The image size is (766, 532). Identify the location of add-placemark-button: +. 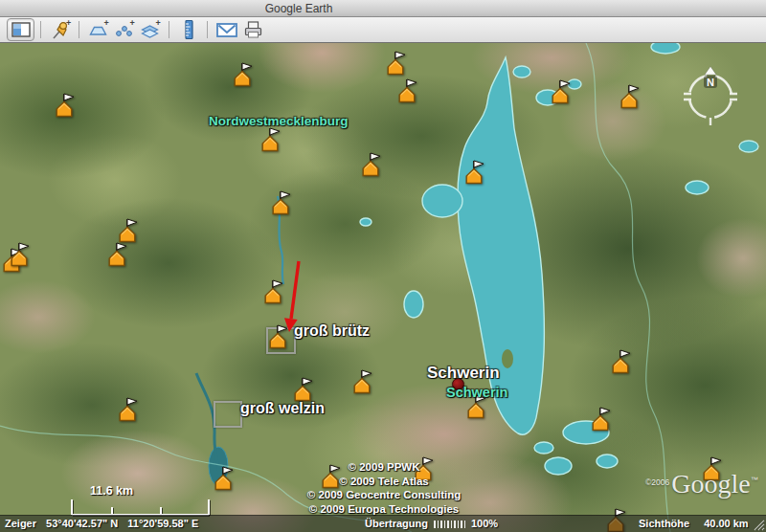
(59, 30).